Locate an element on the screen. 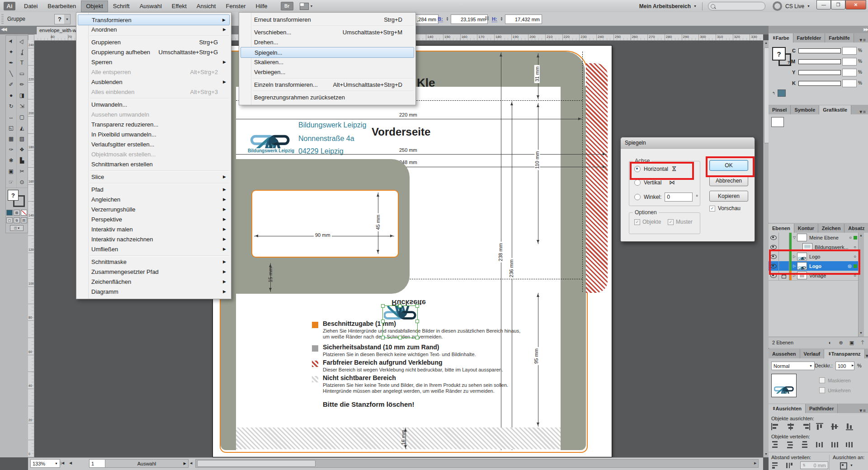  blend-tool is located at coordinates (22, 150).